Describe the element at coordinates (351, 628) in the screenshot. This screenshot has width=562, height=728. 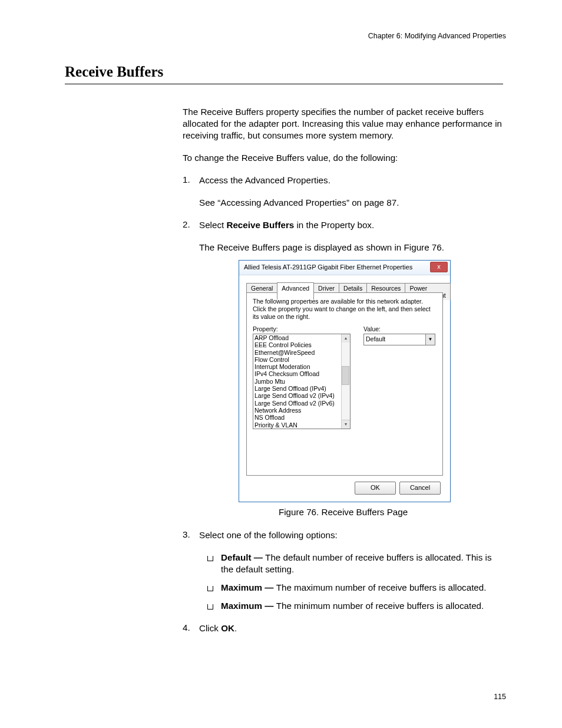
I see `step4-text: Click OK.` at that location.